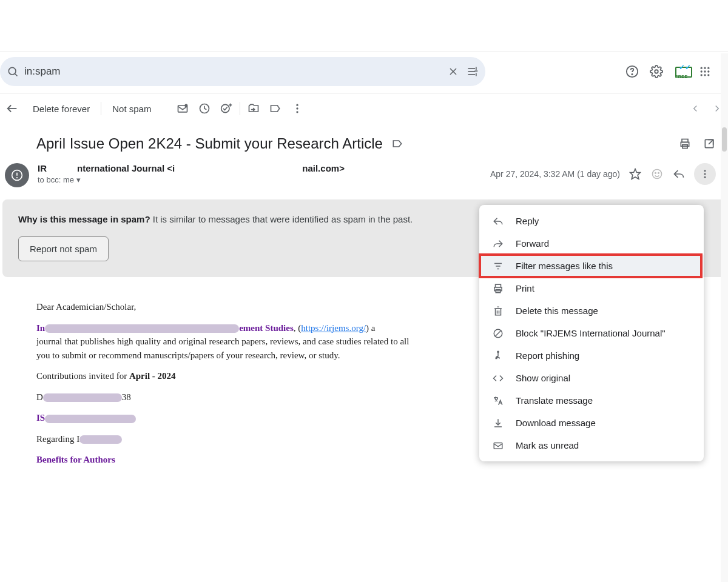 This screenshot has width=728, height=582. I want to click on menu-forward: Forward, so click(592, 244).